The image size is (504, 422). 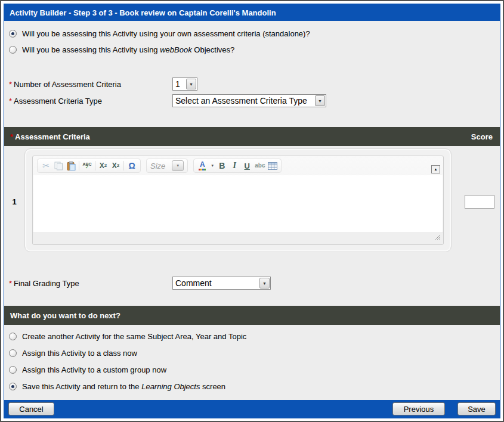 I want to click on radio-row-create-another: Create another Activity for the same Sub…, so click(x=252, y=336).